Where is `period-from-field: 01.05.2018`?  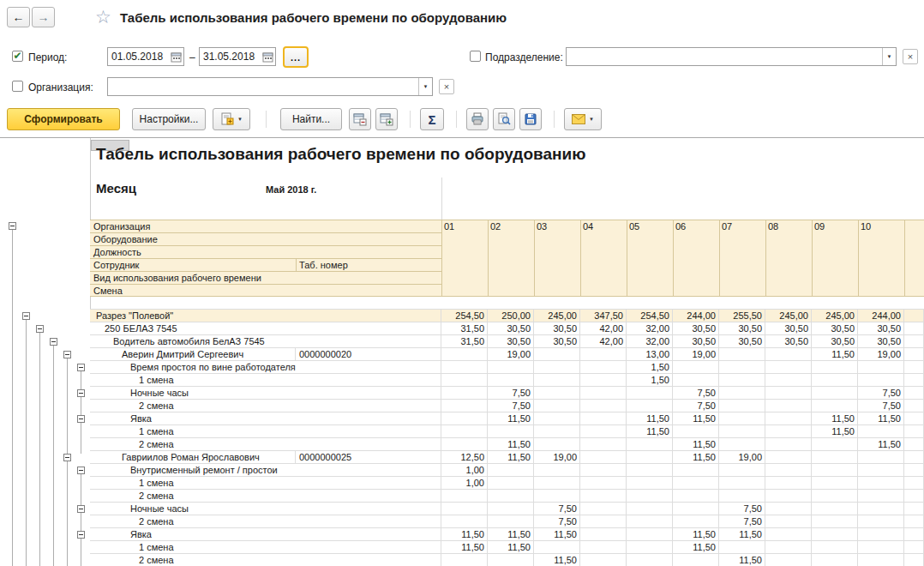
period-from-field: 01.05.2018 is located at coordinates (146, 57).